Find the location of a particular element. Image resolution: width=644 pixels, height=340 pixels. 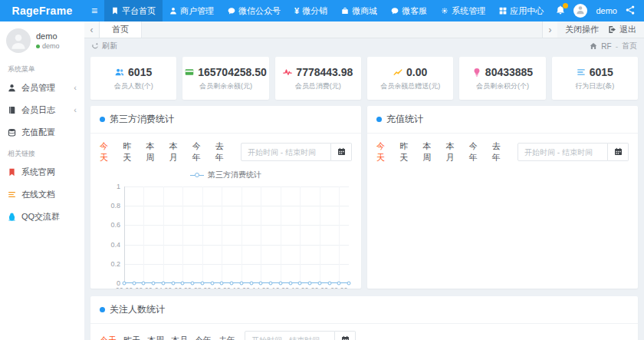

y-tick-label: 1 is located at coordinates (110, 187).